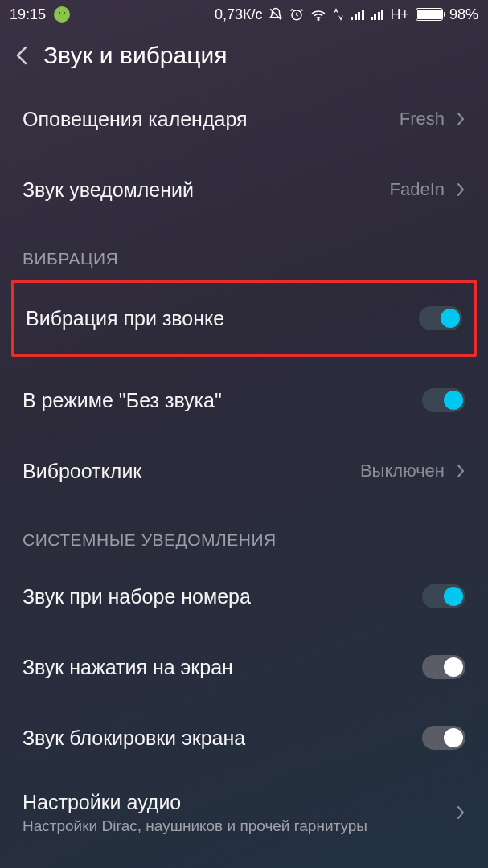 This screenshot has height=868, width=488. What do you see at coordinates (244, 119) in the screenshot?
I see `row-calendar-alerts: Оповещения календаря Fresh` at bounding box center [244, 119].